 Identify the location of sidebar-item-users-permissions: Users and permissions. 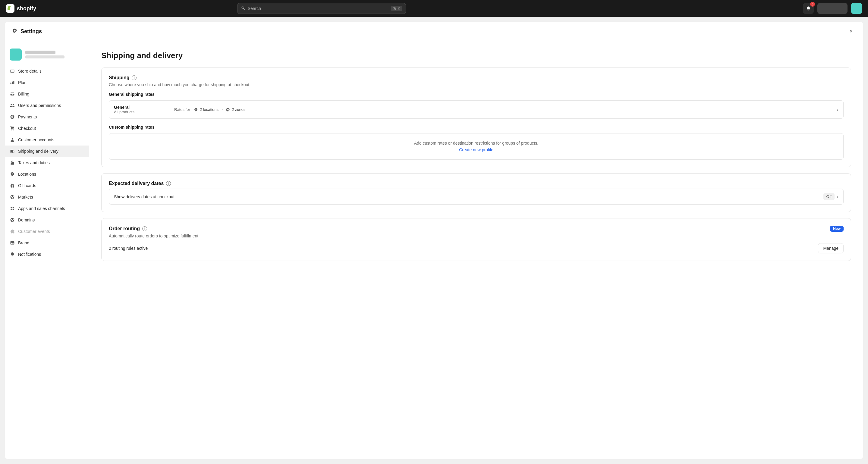
(47, 105).